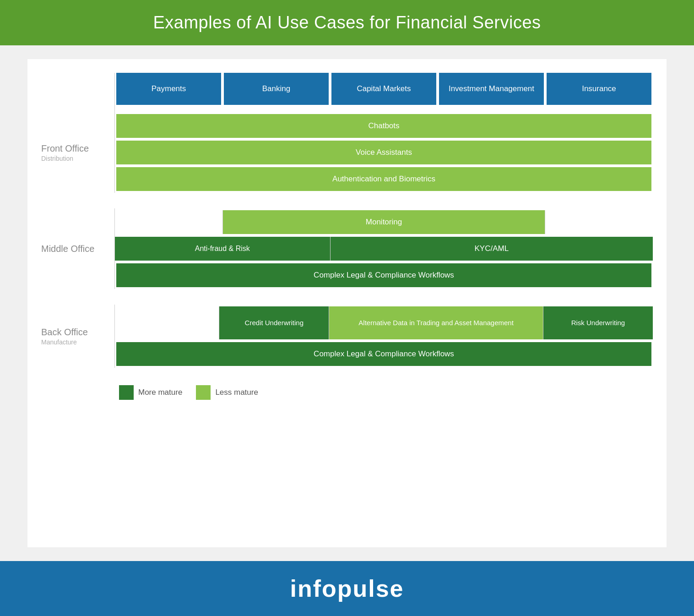 The image size is (694, 616). What do you see at coordinates (168, 89) in the screenshot?
I see `col-payments: Payments` at bounding box center [168, 89].